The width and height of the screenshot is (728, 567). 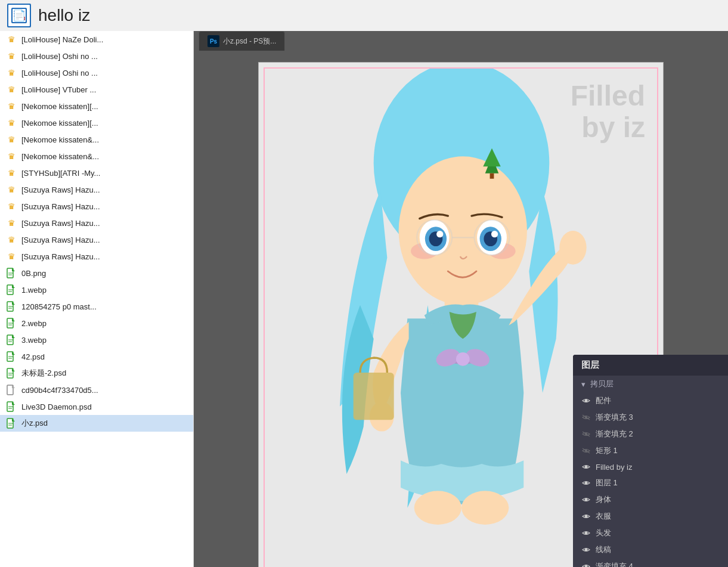 What do you see at coordinates (97, 56) in the screenshot?
I see `sidebar-item-item-2: ♛[LoliHouse] Oshi no ...` at bounding box center [97, 56].